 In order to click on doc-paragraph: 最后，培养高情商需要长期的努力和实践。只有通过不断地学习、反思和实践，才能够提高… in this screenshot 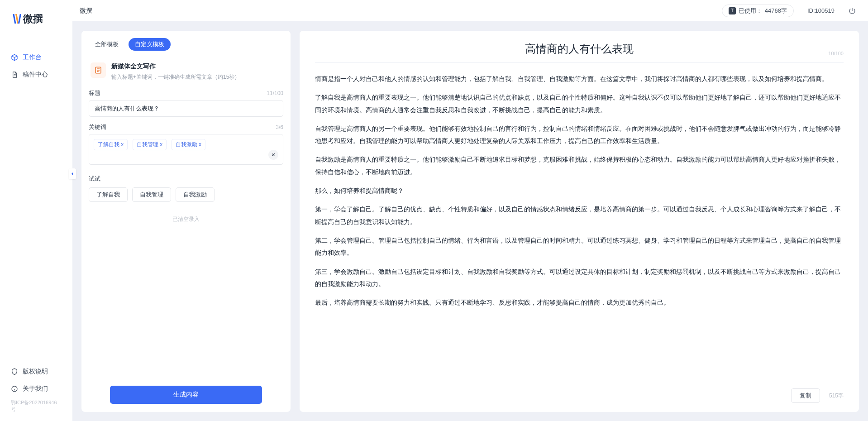, I will do `click(579, 302)`.